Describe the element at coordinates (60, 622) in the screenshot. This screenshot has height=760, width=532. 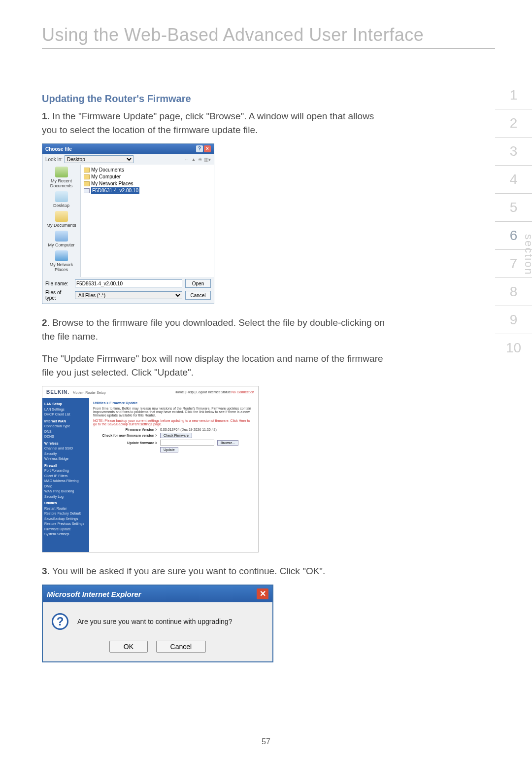
I see `question-icon: ?` at that location.